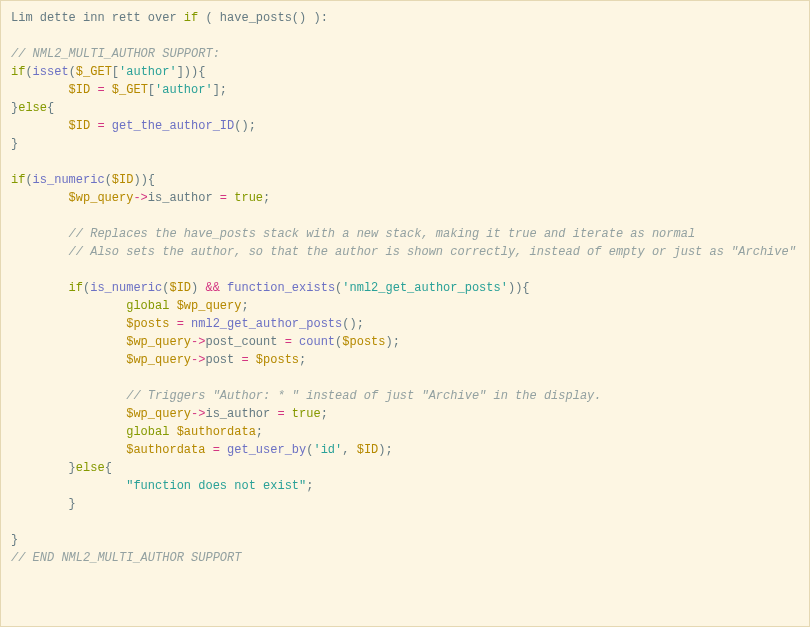  I want to click on comment-line: // NML2_MULTI_AUTHOR SUPPORT:, so click(116, 54).